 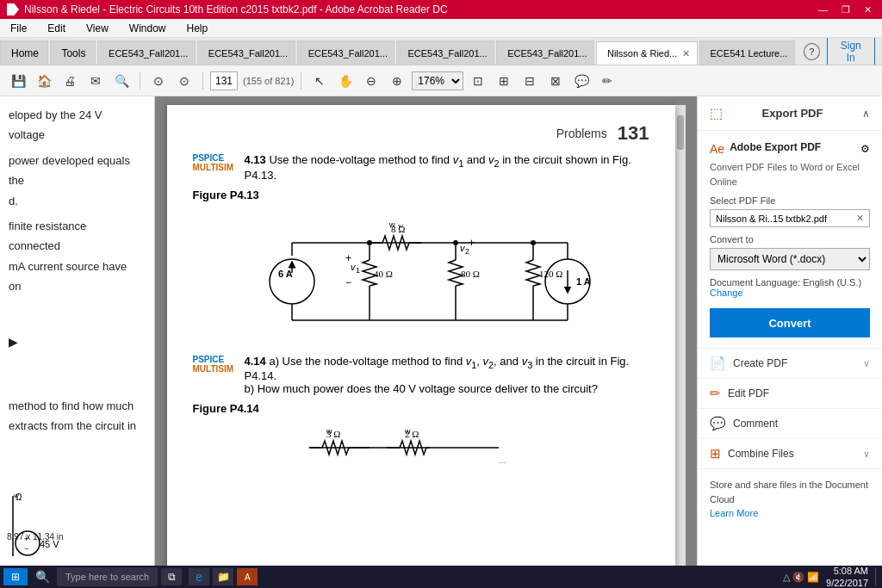 I want to click on svg-text: 1 A, so click(x=584, y=282).